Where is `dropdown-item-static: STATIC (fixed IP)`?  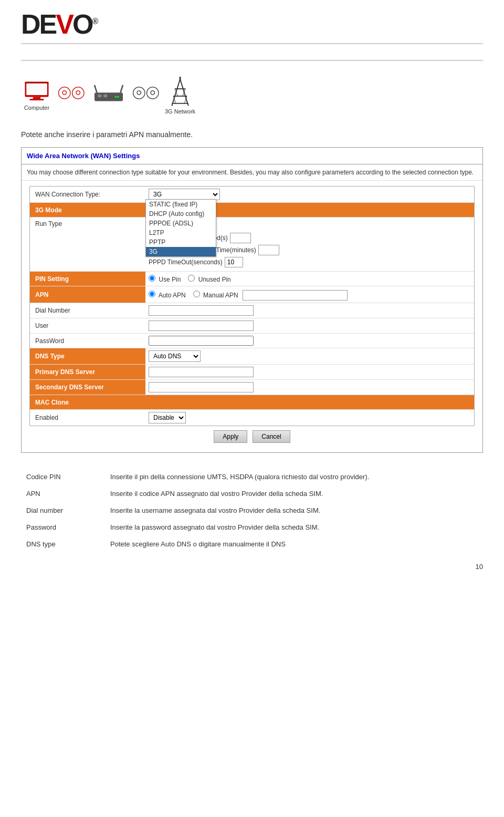 dropdown-item-static: STATIC (fixed IP) is located at coordinates (181, 204).